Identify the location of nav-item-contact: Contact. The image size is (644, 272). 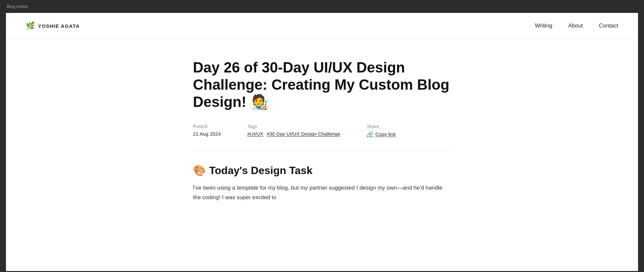
(608, 26).